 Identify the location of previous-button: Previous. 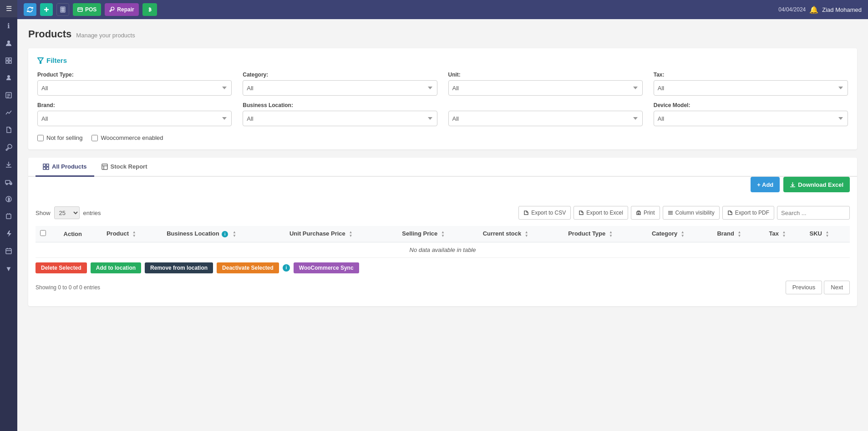
(804, 287).